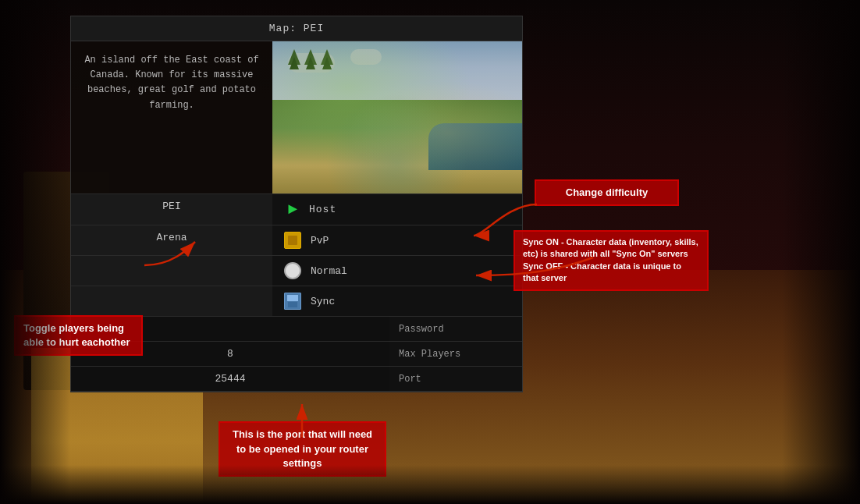 This screenshot has width=860, height=504. Describe the element at coordinates (76, 335) in the screenshot. I see `annotation-pvp-text: Toggle players being able to hurt eachot…` at that location.